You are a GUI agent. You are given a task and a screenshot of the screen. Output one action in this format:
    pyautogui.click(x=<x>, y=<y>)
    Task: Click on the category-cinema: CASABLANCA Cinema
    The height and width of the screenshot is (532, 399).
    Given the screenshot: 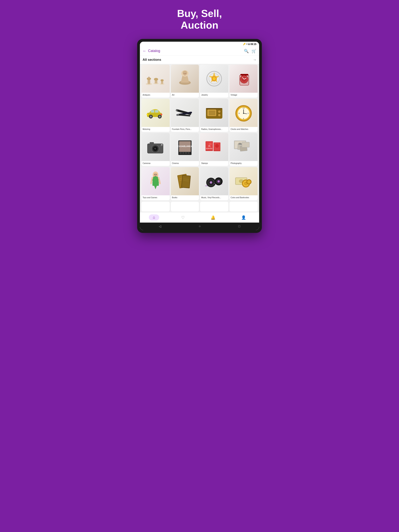 What is the action you would take?
    pyautogui.click(x=185, y=150)
    